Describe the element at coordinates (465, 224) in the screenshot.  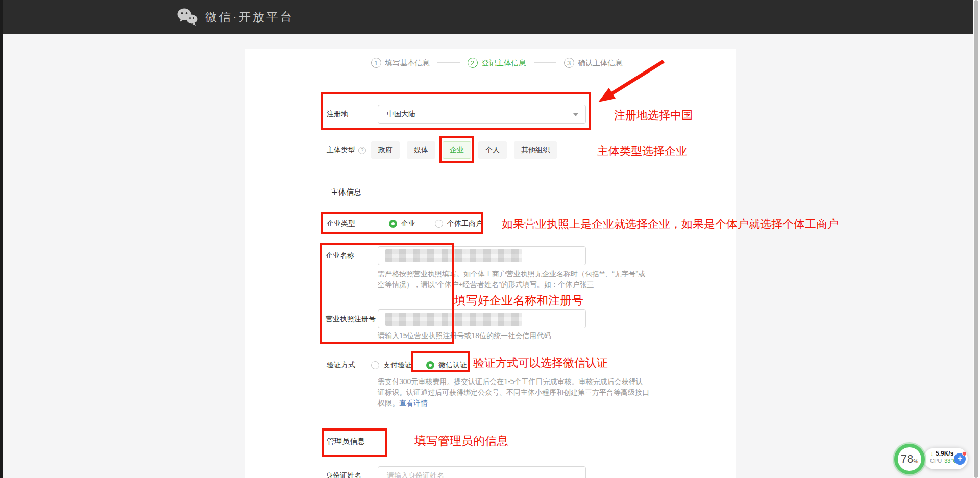
I see `radio-individual-label: 个体工商户` at that location.